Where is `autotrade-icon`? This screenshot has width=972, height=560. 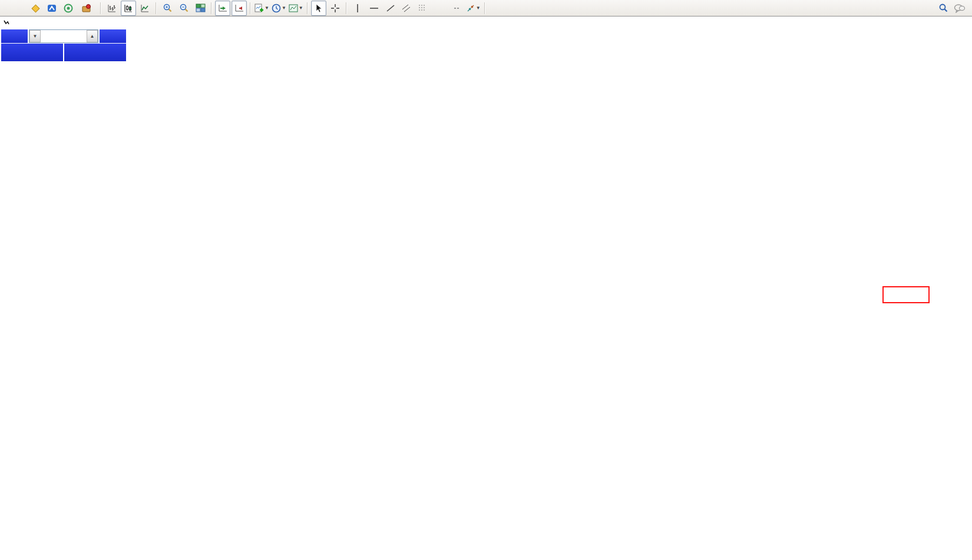
autotrade-icon is located at coordinates (87, 8).